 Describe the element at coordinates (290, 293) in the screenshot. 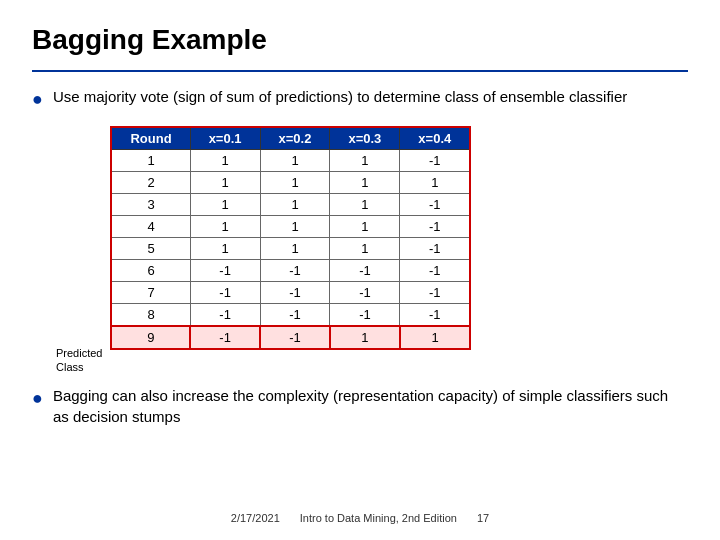

I see `table-row: 7-1-1-1-1` at that location.